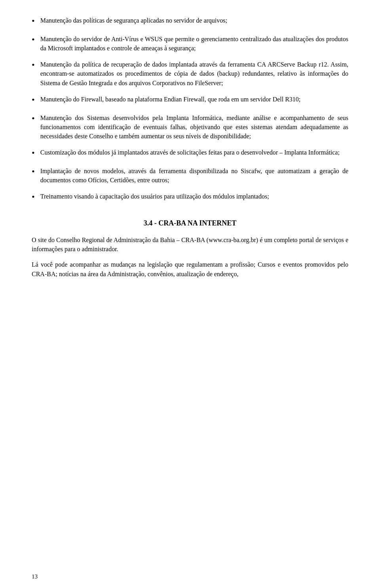  Describe the element at coordinates (190, 127) in the screenshot. I see `list-item: • Manutenção dos Sistemas desenvolvidos …` at that location.